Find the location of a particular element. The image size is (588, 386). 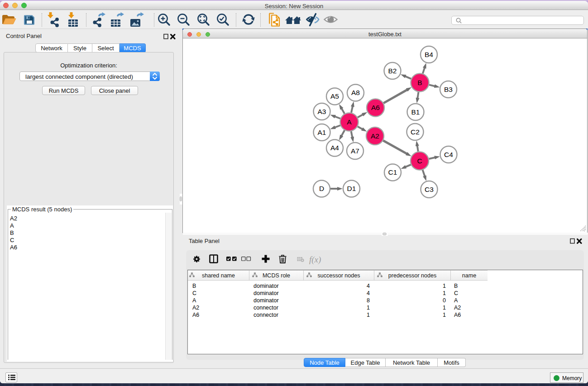

svg-text: D is located at coordinates (321, 188).